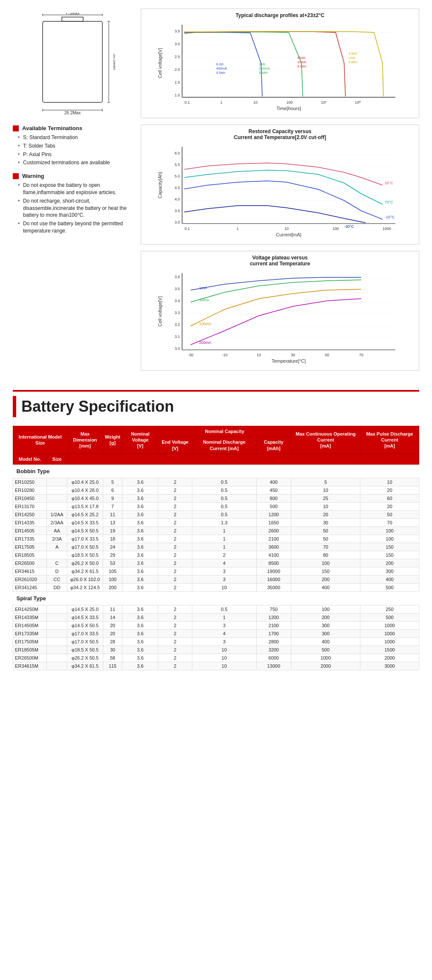 The height and width of the screenshot is (980, 432). Describe the element at coordinates (216, 618) in the screenshot. I see `table-row: ER14335M φ14.5 X 33.5 14 3.6 2 1 1200 20…` at that location.